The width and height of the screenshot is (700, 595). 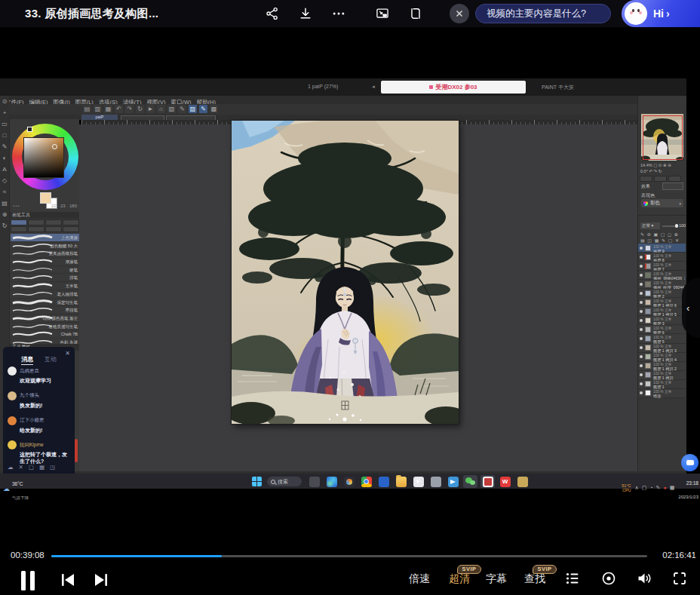 What do you see at coordinates (45, 303) in the screenshot?
I see `brush-item: 保定写生笔` at bounding box center [45, 303].